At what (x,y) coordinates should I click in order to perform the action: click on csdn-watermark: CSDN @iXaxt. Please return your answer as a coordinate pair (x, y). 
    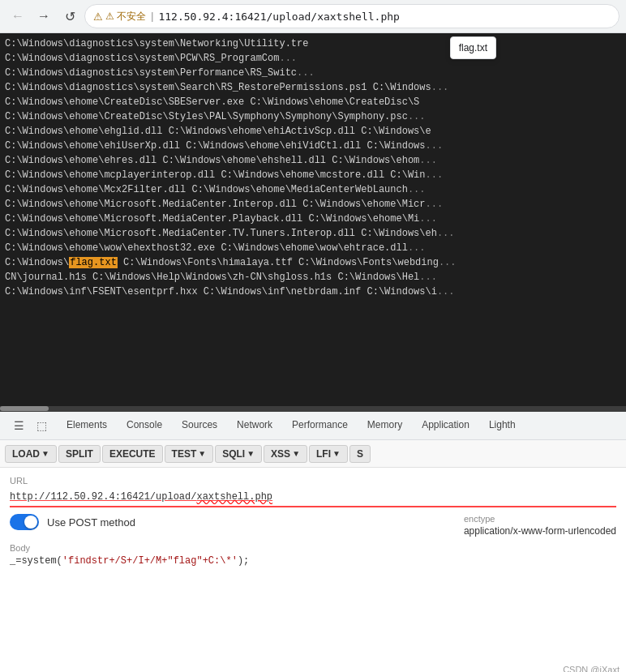
    Looking at the image, I should click on (591, 668).